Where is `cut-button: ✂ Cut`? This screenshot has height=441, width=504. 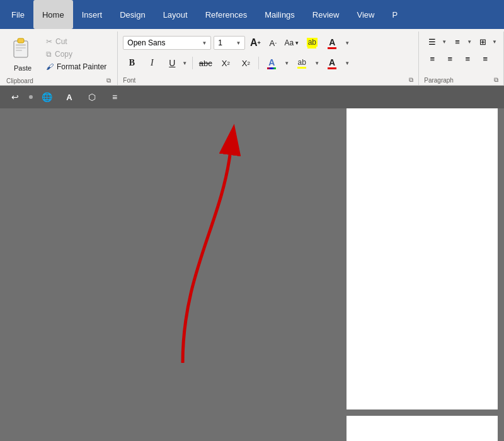 cut-button: ✂ Cut is located at coordinates (76, 42).